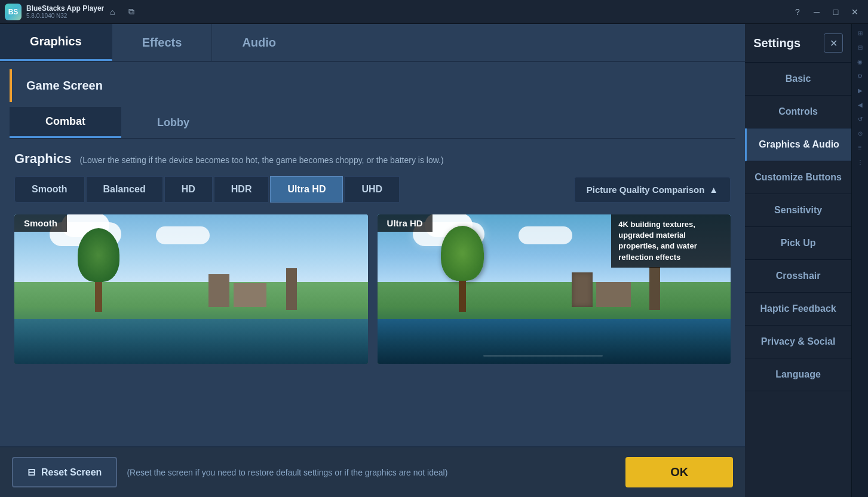 This screenshot has width=868, height=497. I want to click on sidebar-item-pick-up: Pick Up, so click(798, 244).